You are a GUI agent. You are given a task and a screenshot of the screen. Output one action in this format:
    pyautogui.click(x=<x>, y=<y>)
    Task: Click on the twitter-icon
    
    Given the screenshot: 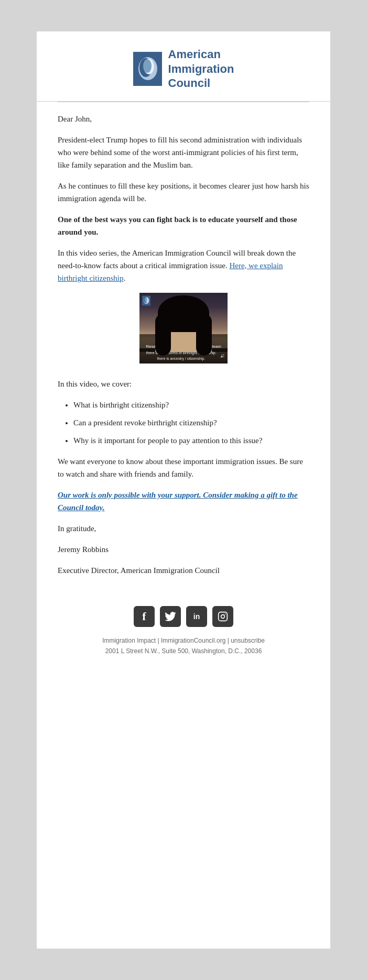 What is the action you would take?
    pyautogui.click(x=170, y=616)
    